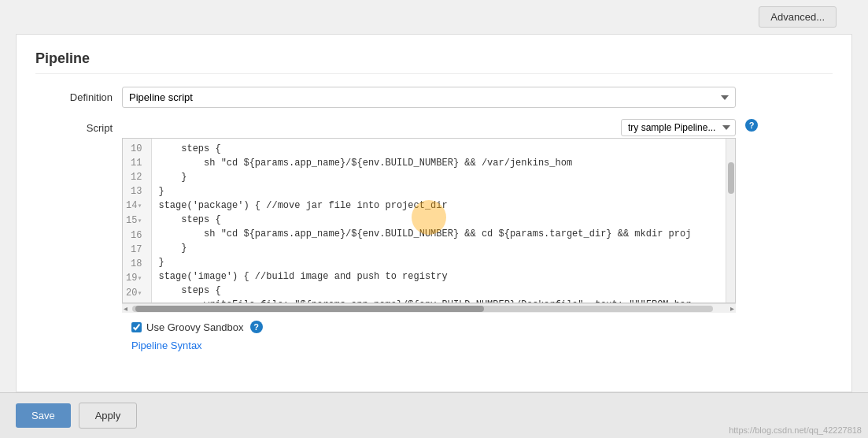  Describe the element at coordinates (429, 98) in the screenshot. I see `definition-select: Pipeline script` at that location.